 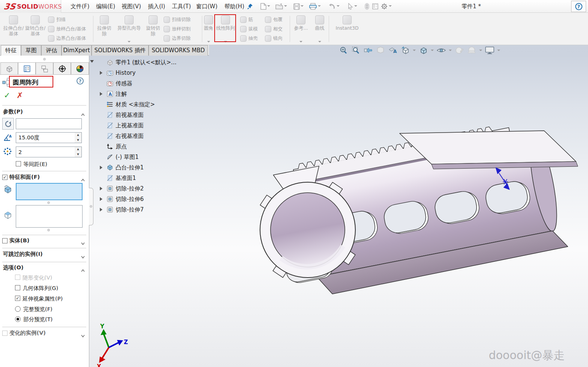 I want to click on zoom-area-icon, so click(x=356, y=50).